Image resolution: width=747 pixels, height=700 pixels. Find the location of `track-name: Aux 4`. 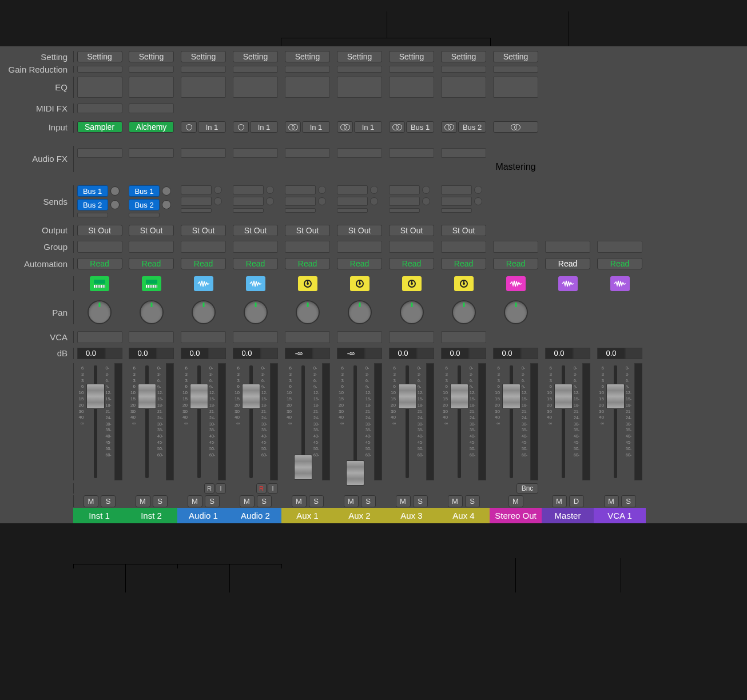

track-name: Aux 4 is located at coordinates (463, 516).